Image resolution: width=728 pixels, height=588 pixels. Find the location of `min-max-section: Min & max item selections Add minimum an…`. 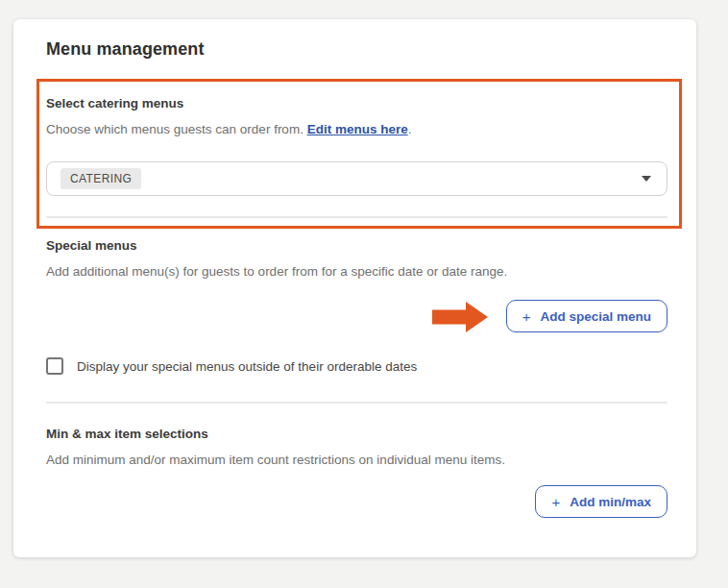

min-max-section: Min & max item selections Add minimum an… is located at coordinates (357, 473).